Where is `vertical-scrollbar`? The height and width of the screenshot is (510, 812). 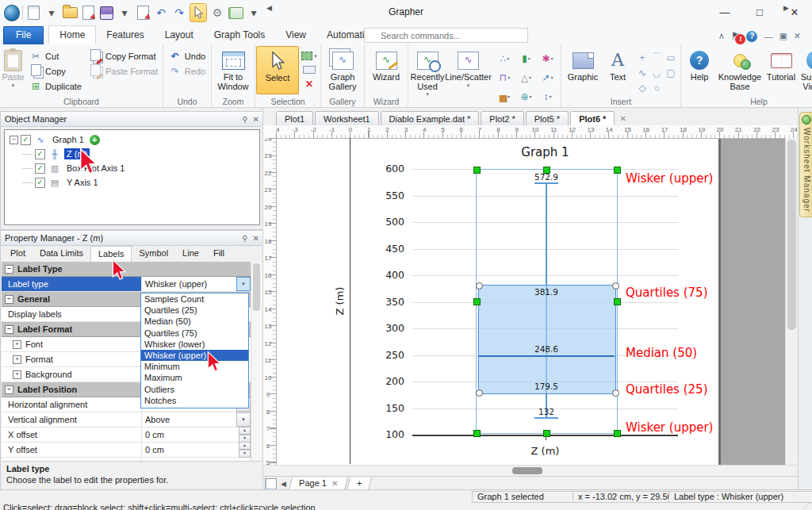 vertical-scrollbar is located at coordinates (791, 301).